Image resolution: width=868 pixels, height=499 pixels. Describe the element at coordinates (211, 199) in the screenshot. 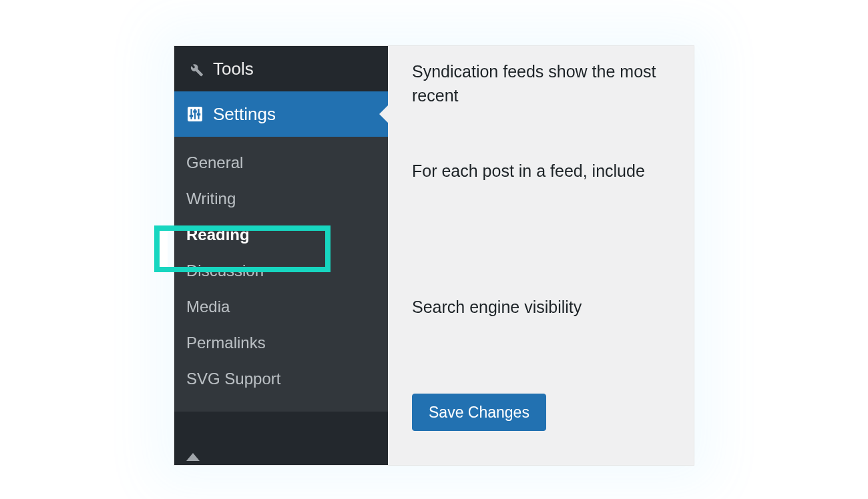

I see `submenu-label: Writing` at that location.